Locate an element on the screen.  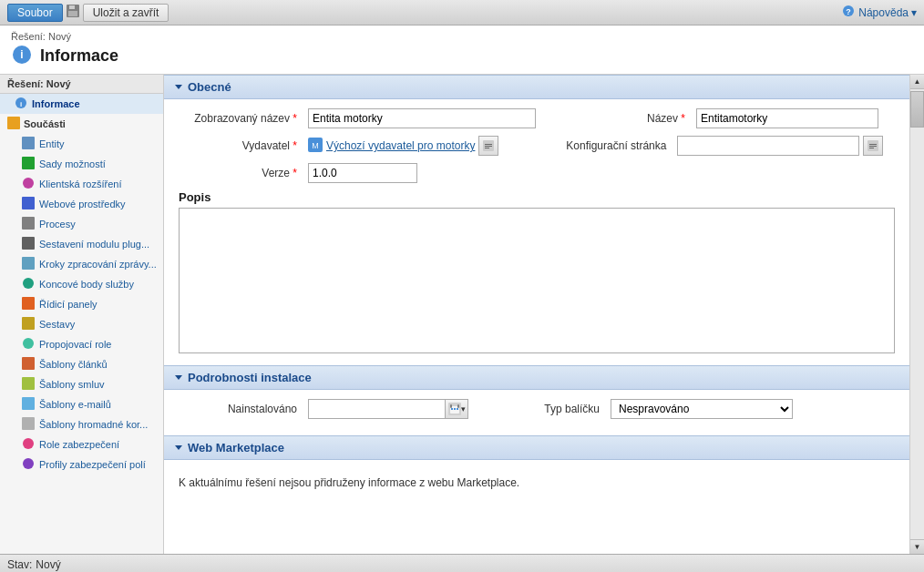
info-icon: i is located at coordinates (21, 104).